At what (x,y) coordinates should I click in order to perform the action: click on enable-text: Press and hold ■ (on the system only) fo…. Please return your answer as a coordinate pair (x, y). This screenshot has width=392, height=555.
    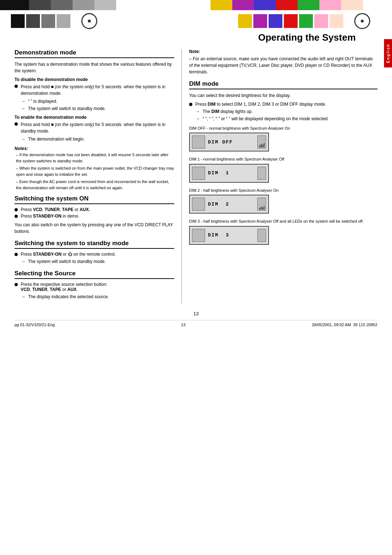
    Looking at the image, I should click on (97, 128).